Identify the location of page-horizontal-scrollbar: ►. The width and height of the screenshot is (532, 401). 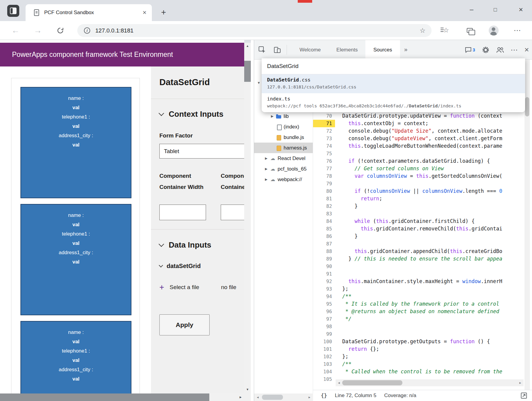
(122, 397).